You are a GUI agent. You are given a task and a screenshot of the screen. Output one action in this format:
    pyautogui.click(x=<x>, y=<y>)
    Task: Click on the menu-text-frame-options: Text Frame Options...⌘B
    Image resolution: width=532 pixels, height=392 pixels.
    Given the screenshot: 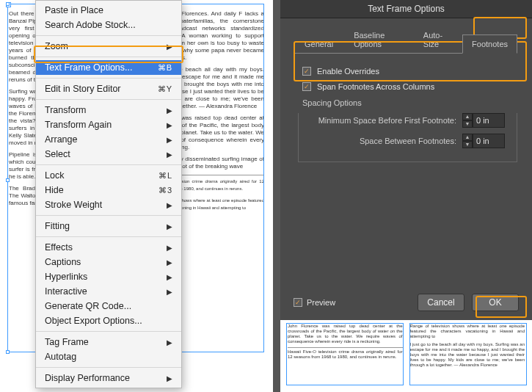 What is the action you would take?
    pyautogui.click(x=109, y=68)
    